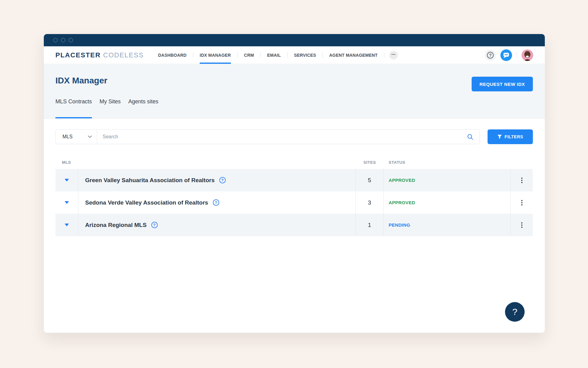 This screenshot has height=368, width=588. I want to click on nav-item-crm: CRM, so click(249, 55).